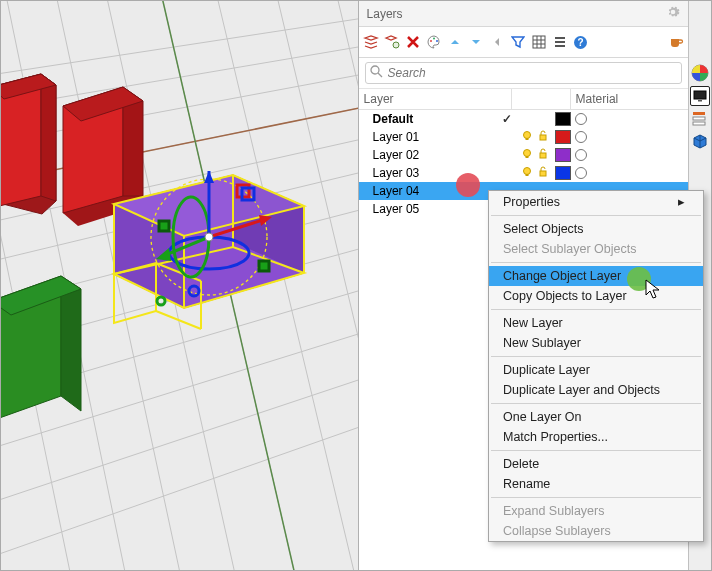 This screenshot has width=712, height=571. What do you see at coordinates (392, 42) in the screenshot?
I see `new-sublayer-icon` at bounding box center [392, 42].